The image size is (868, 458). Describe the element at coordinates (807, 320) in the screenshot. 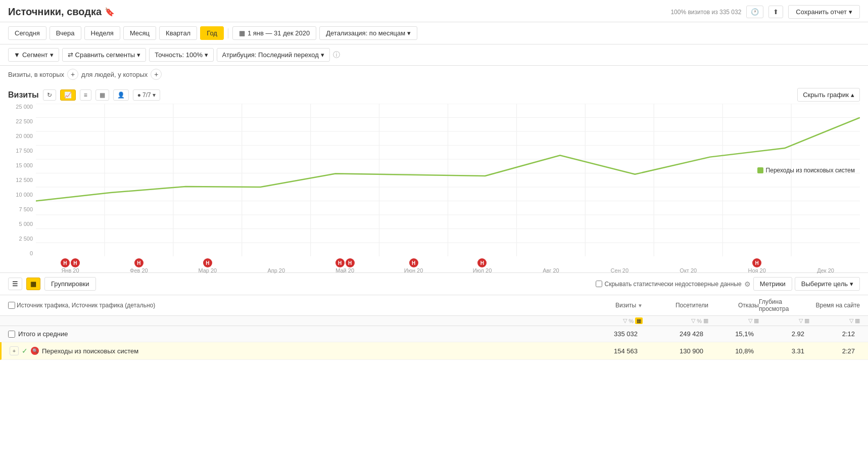

I see `bar-depth-icon: ▦` at that location.